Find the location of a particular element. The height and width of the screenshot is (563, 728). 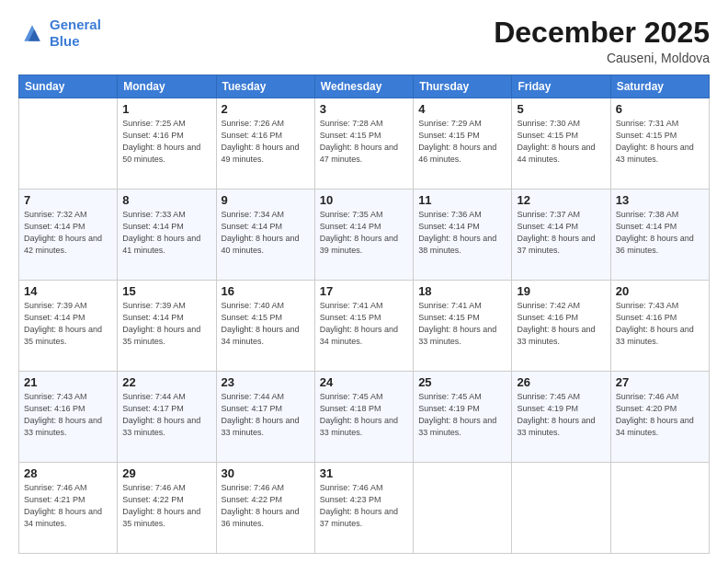

day-info: Sunrise: 7:34 AM Sunset: 4:14 PM Dayligh… is located at coordinates (266, 233).